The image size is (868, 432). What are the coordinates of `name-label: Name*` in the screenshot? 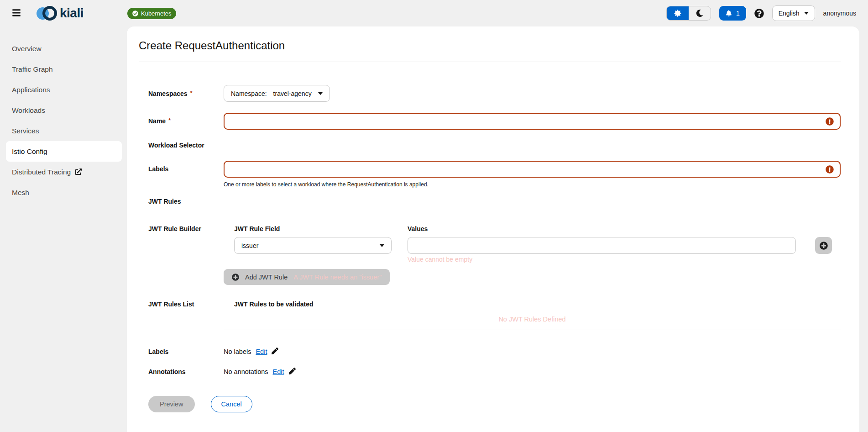 It's located at (186, 121).